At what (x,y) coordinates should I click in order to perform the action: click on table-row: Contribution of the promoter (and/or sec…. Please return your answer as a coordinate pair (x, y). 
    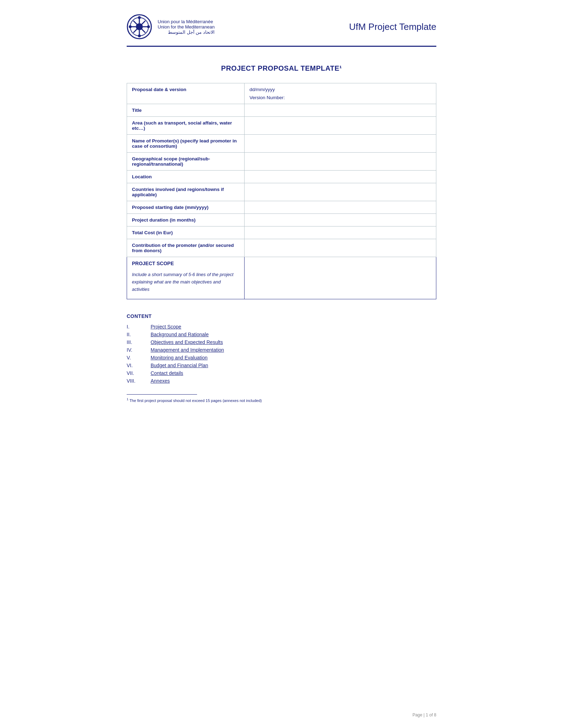
    Looking at the image, I should click on (282, 248).